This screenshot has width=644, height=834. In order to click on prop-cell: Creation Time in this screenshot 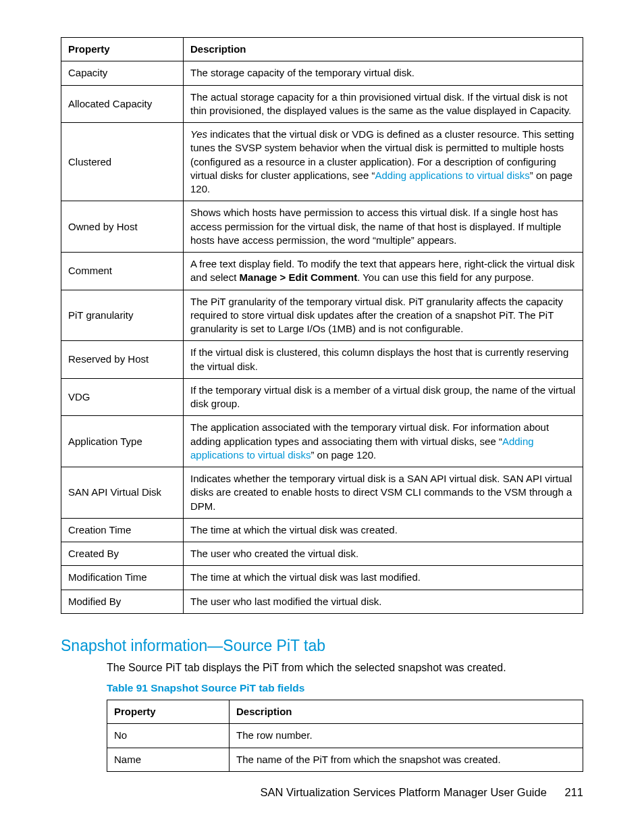, I will do `click(123, 529)`.